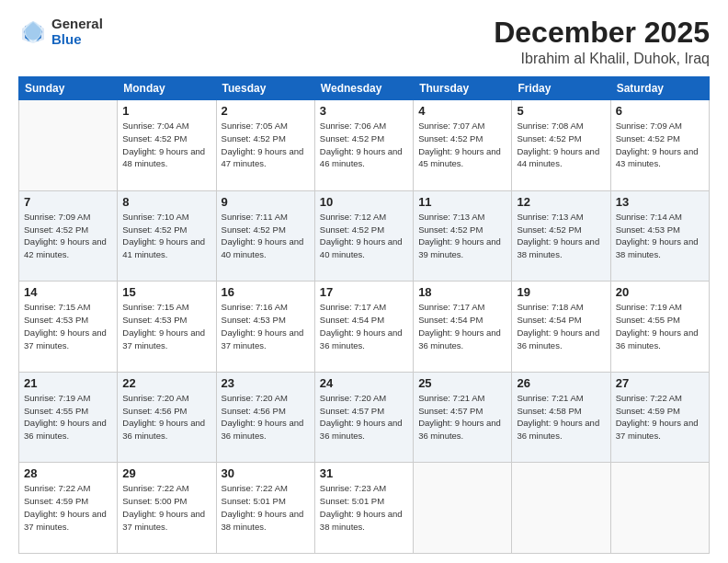  What do you see at coordinates (463, 236) in the screenshot?
I see `table-row: 11 Sunrise: 7:13 AM Sunset: 4:52 PM Dayl…` at bounding box center [463, 236].